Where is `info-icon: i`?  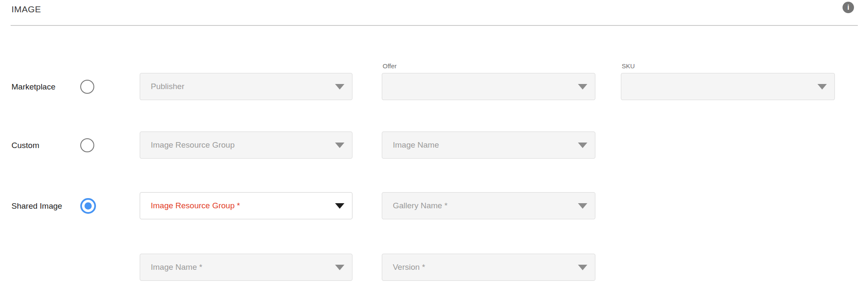 info-icon: i is located at coordinates (848, 8).